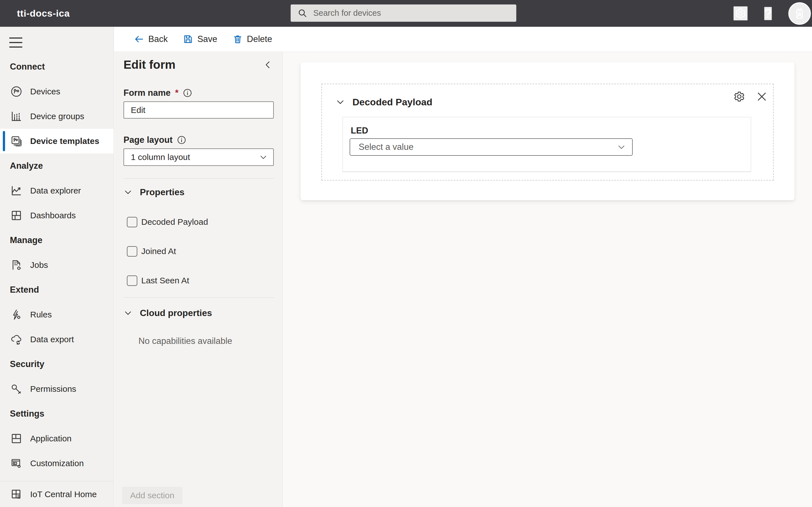  I want to click on led-field-tile: LED Select a value, so click(547, 144).